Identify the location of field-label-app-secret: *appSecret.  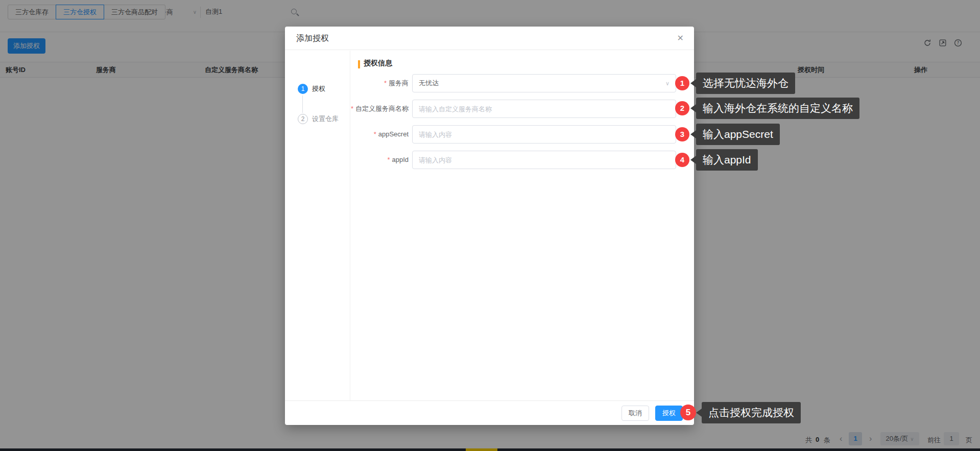
(347, 134).